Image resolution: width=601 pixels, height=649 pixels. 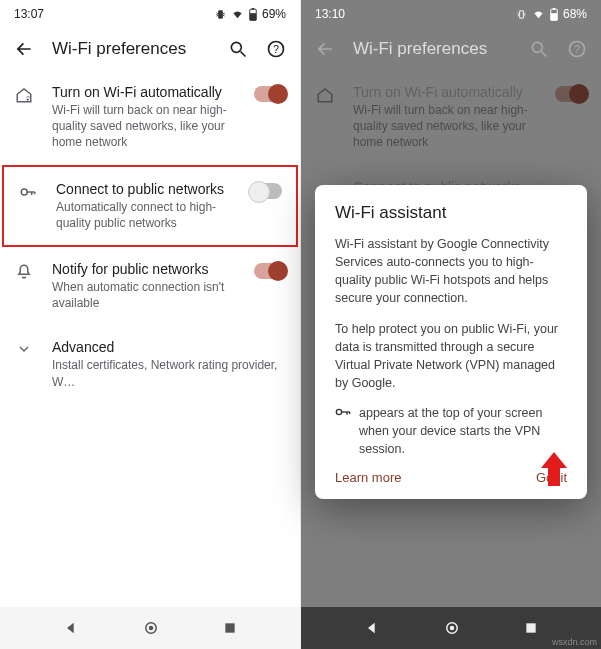 I want to click on dialog-text-2: To help protect you on public Wi-Fi, you…, so click(x=451, y=356).